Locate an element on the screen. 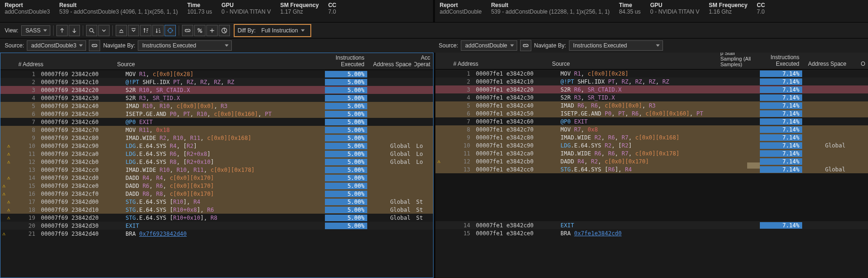  addr-space-header: Address Space is located at coordinates (391, 61).